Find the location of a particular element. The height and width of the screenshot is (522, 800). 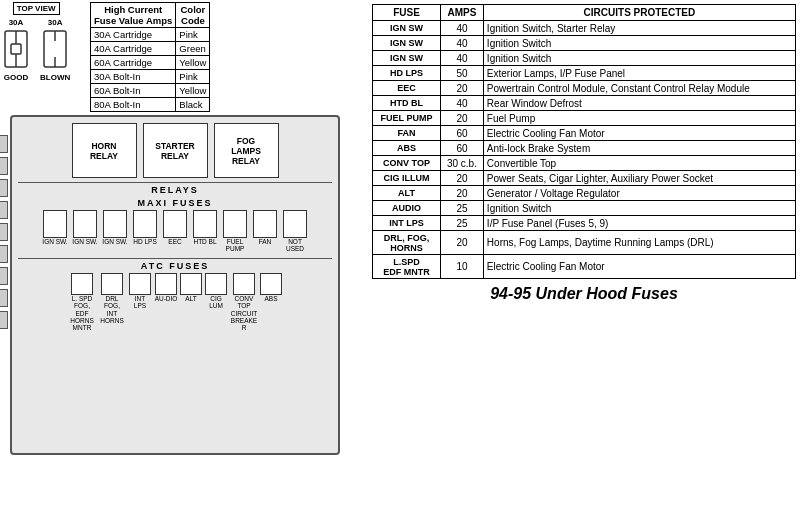

relays-section: HORNRELAY STARTERRELAY FOGLAMPSRELAY is located at coordinates (175, 150).